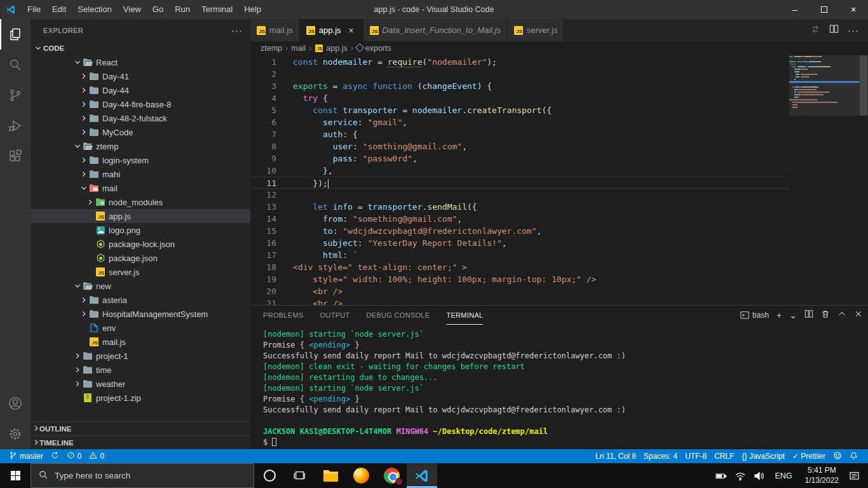 This screenshot has width=868, height=488. What do you see at coordinates (237, 30) in the screenshot?
I see `explorer-more-actions-icon: ···` at bounding box center [237, 30].